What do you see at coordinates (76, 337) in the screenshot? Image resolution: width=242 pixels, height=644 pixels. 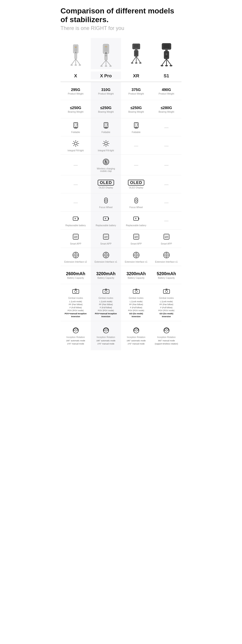 I see `inception-label-x: Inception Rotation` at bounding box center [76, 337].